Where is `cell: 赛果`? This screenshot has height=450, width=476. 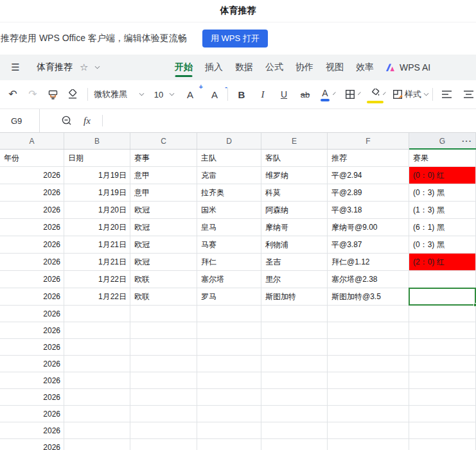
cell: 赛果 is located at coordinates (443, 158).